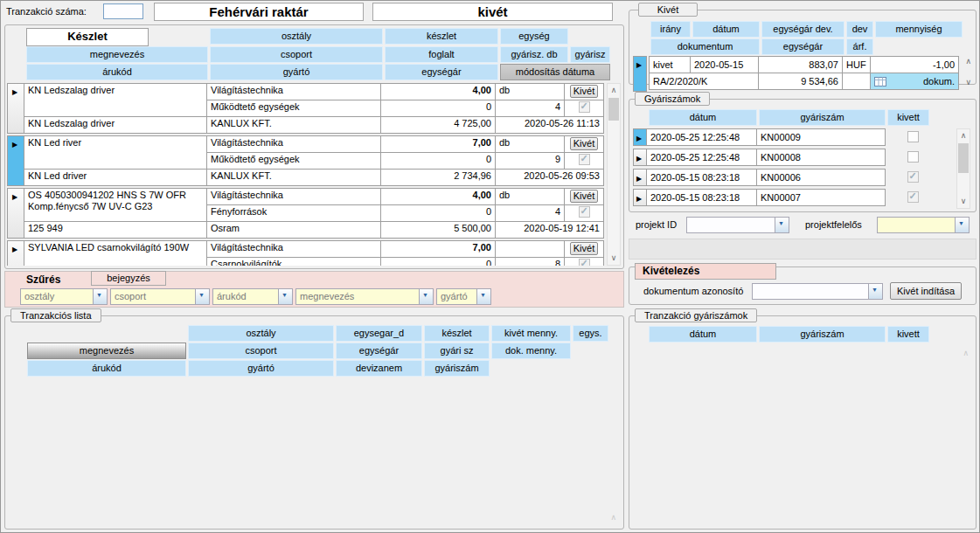 The image size is (980, 533). Describe the element at coordinates (803, 47) in the screenshot. I see `kp-col-egysegar: egységár` at that location.